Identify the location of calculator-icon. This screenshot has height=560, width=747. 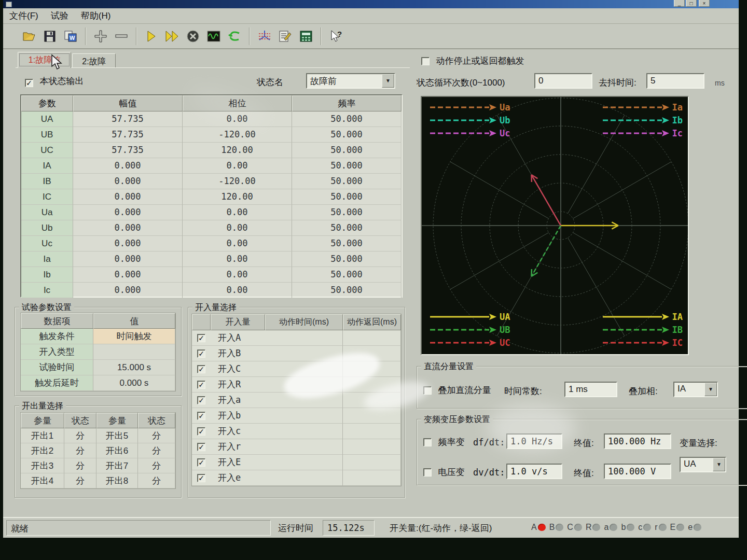
(306, 36).